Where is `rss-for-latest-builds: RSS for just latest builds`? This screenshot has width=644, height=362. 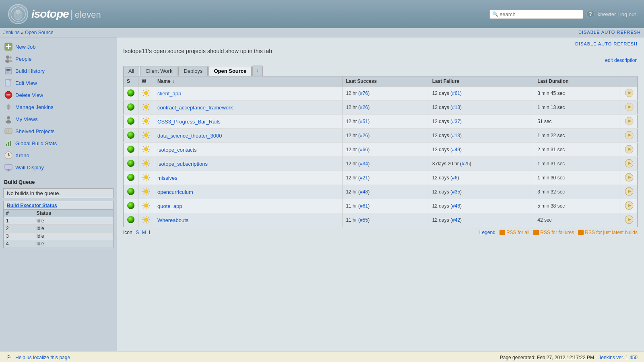
rss-for-latest-builds: RSS for just latest builds is located at coordinates (608, 232).